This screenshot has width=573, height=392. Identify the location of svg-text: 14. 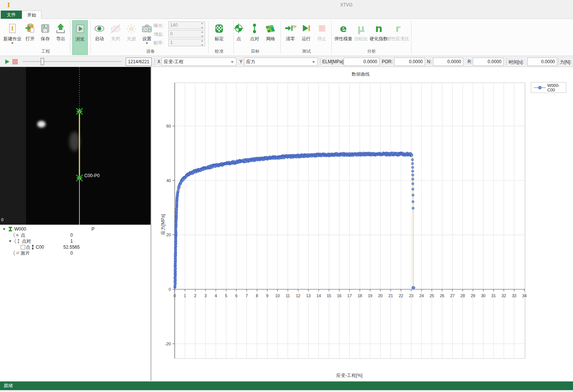
(319, 296).